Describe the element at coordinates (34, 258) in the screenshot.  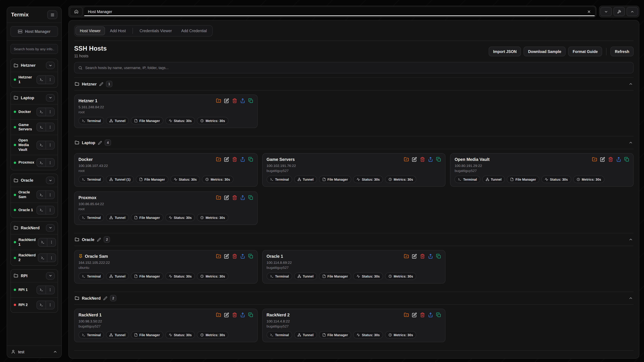
I see `sidebar-host-item: RackNerd 2` at that location.